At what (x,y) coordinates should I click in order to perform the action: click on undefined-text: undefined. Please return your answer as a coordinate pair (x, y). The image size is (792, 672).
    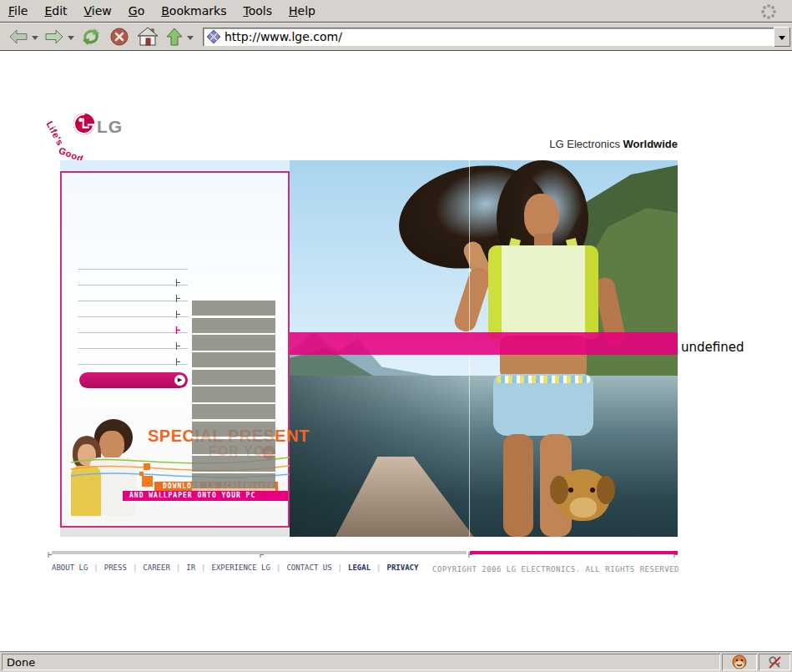
    Looking at the image, I should click on (713, 347).